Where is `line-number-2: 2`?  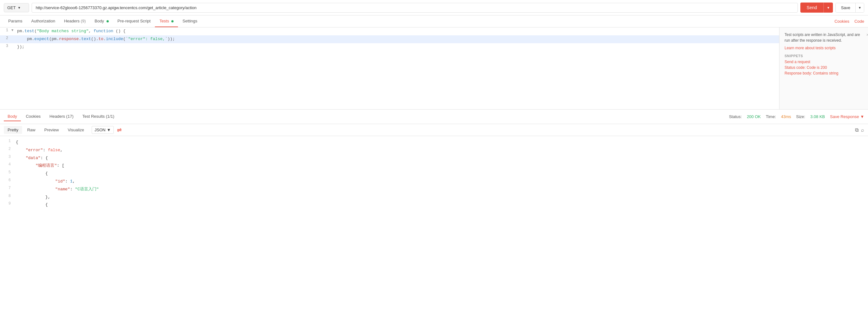
line-number-2: 2 is located at coordinates (6, 38).